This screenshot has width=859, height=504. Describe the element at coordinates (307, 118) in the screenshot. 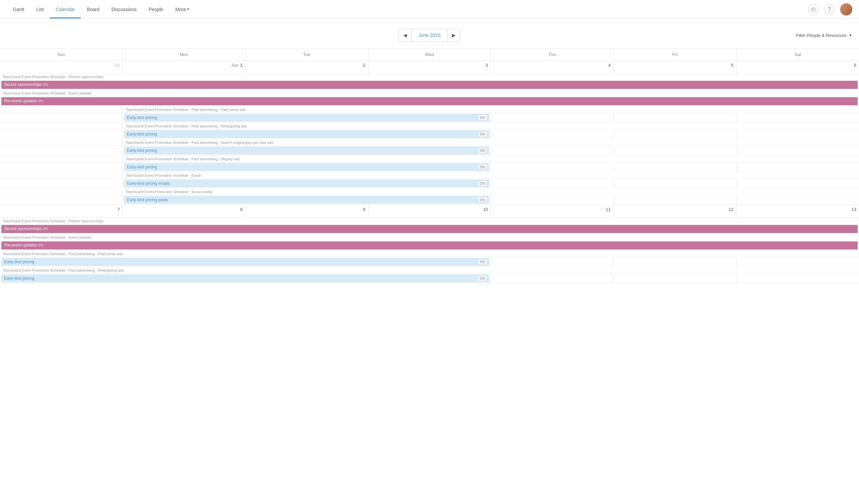

I see `sub0-bar-cell: Early-bird pricing 0%` at that location.